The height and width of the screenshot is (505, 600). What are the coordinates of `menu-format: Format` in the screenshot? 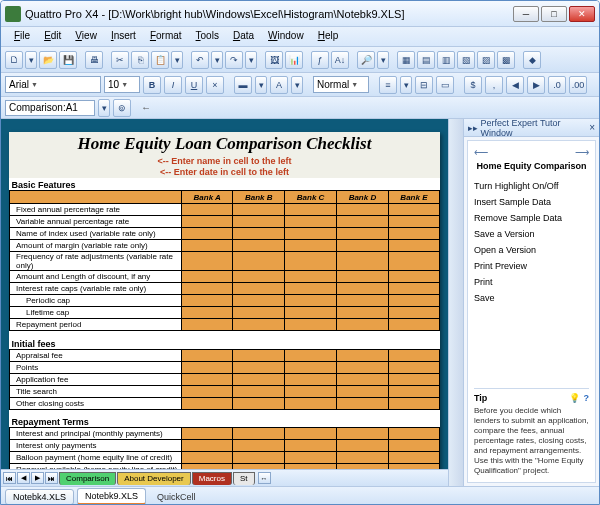 It's located at (166, 36).